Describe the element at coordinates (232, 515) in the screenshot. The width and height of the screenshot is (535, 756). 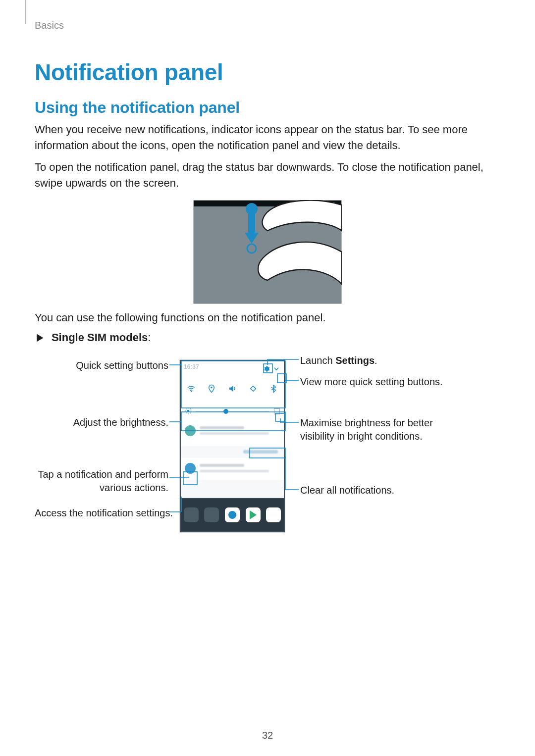
I see `camera-icon` at that location.